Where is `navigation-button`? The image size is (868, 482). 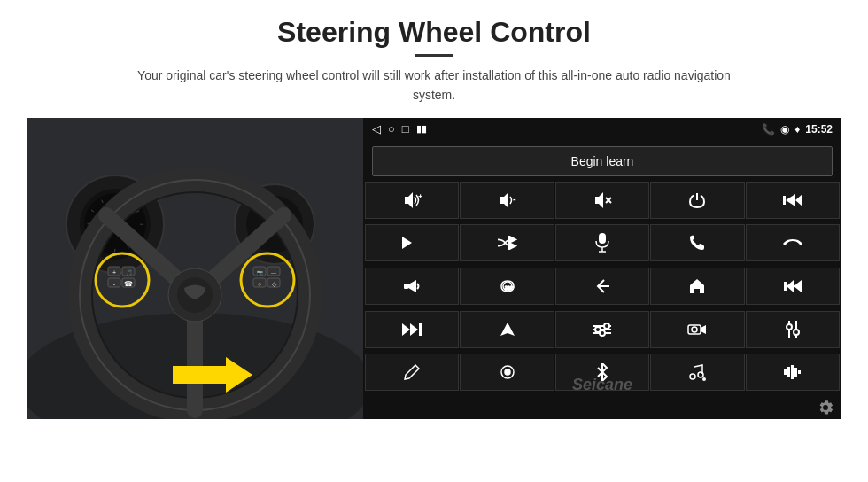
navigation-button is located at coordinates (507, 330).